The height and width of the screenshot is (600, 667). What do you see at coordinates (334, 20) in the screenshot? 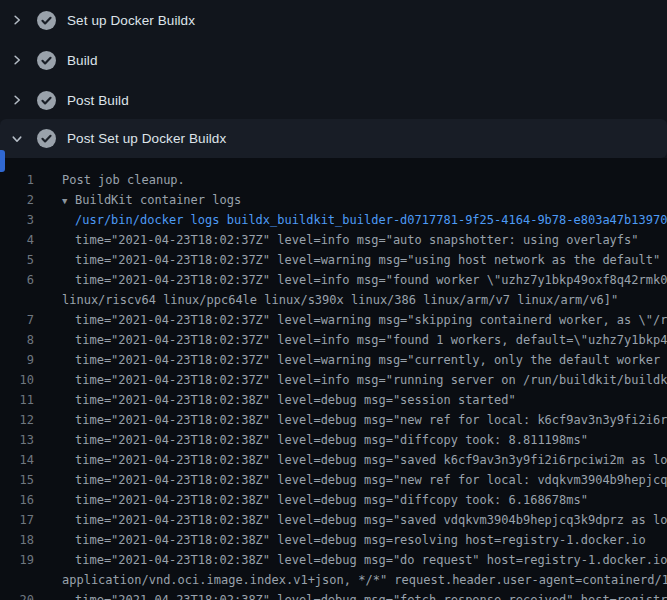
I see `step-row-set-up-docker-buildx: Set up Docker Buildx` at bounding box center [334, 20].